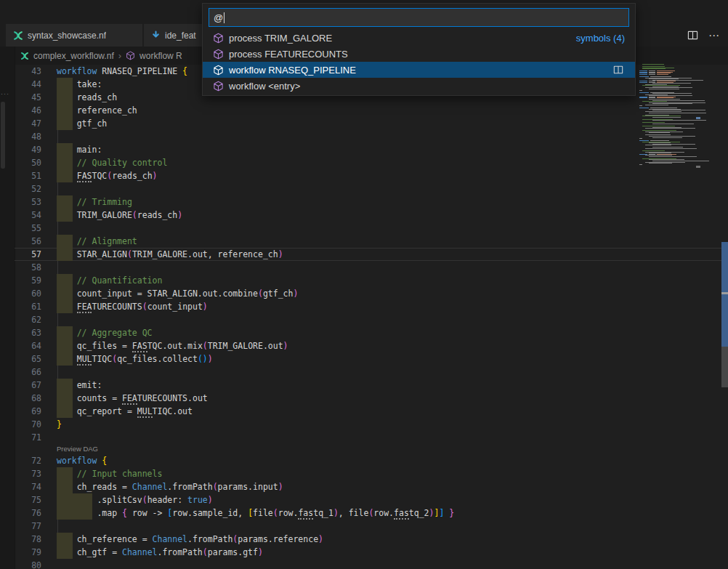 The height and width of the screenshot is (569, 728). Describe the element at coordinates (418, 86) in the screenshot. I see `quick-open-item: workflow <entry>` at that location.